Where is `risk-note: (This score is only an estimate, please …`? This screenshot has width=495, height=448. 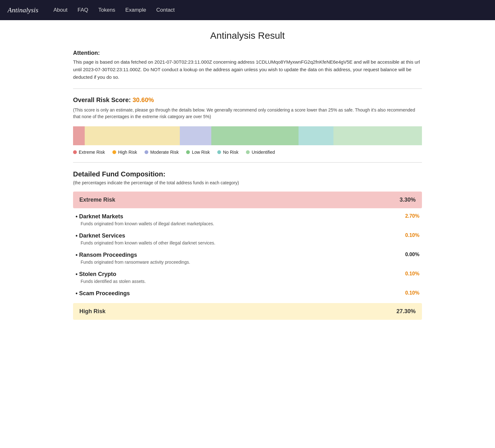 risk-note: (This score is only an estimate, please … is located at coordinates (248, 113).